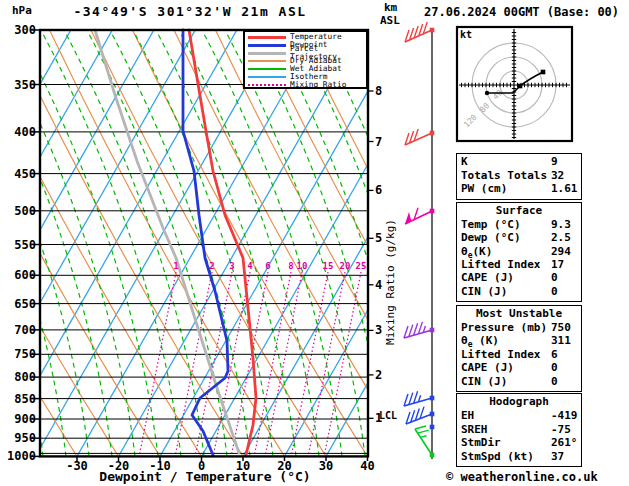  What do you see at coordinates (390, 8) in the screenshot?
I see `km-axis-unit: km` at bounding box center [390, 8].